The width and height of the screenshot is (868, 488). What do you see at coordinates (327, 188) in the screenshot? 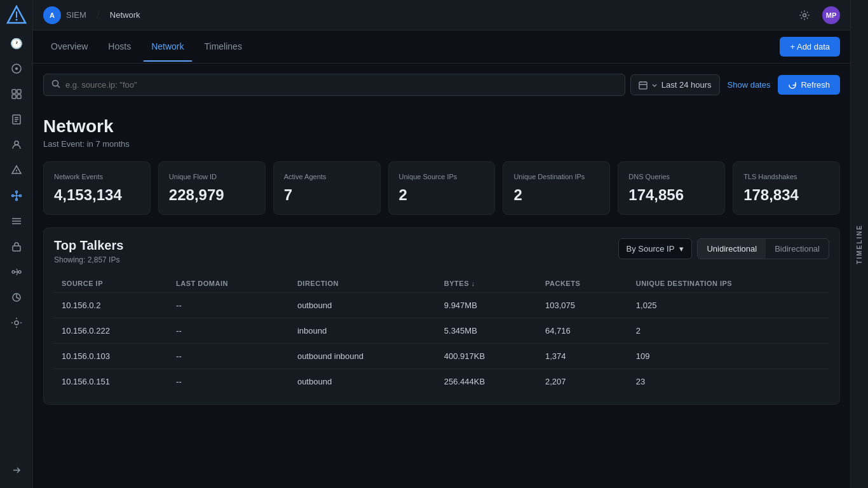
I see `stat-card-active-agents: Active Agents 7` at bounding box center [327, 188].